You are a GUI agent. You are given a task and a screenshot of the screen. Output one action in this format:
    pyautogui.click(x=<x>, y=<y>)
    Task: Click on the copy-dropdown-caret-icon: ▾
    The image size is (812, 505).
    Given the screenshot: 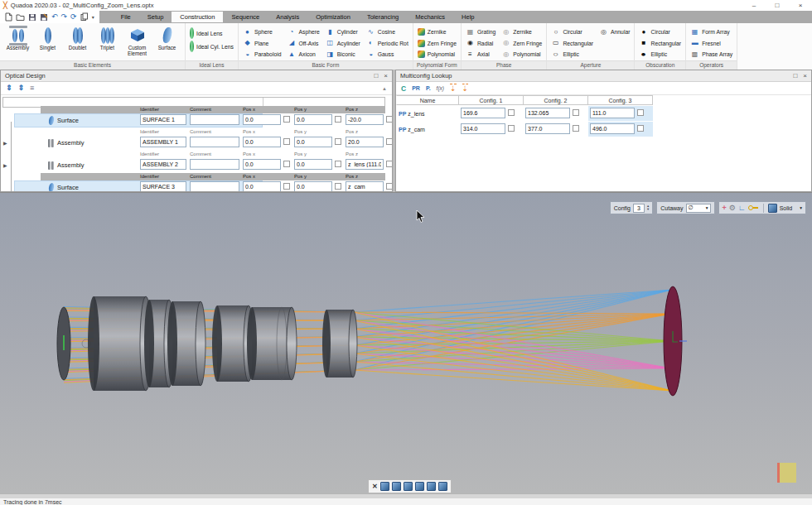 What is the action you would take?
    pyautogui.click(x=93, y=17)
    